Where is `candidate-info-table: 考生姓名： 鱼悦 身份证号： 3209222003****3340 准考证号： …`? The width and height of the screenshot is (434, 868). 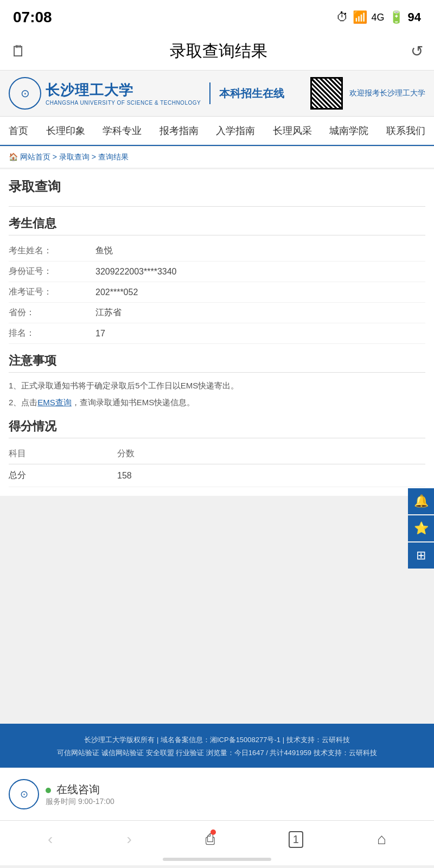 candidate-info-table: 考生姓名： 鱼悦 身份证号： 3209222003****3340 准考证号： … is located at coordinates (217, 292).